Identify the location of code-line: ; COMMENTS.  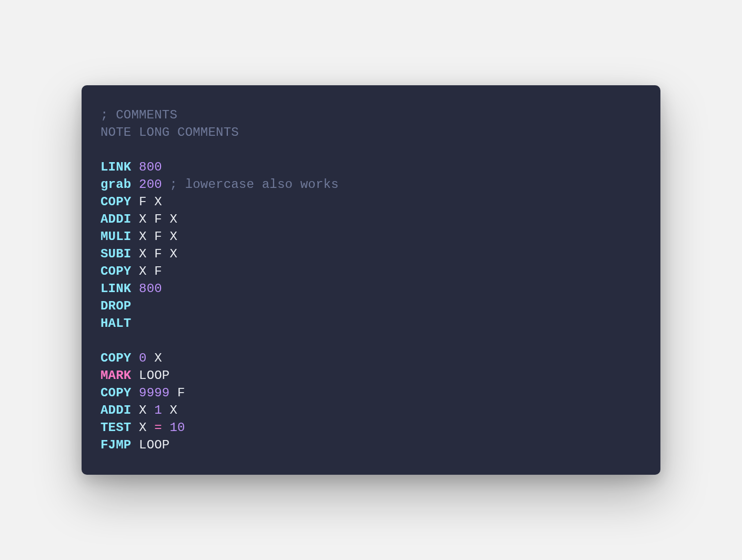
(139, 115).